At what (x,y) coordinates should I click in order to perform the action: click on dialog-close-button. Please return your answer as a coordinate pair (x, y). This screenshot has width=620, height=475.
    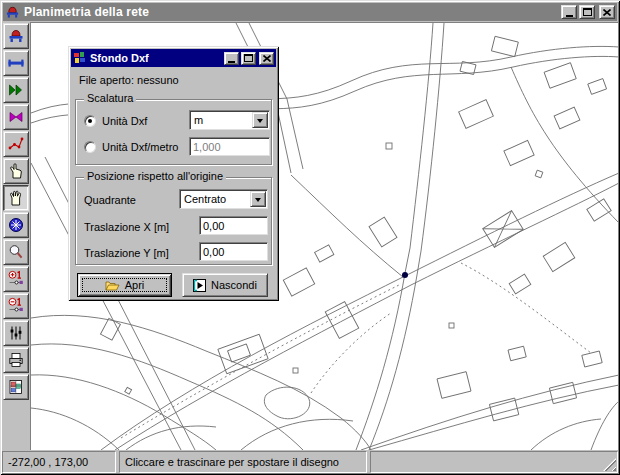
    Looking at the image, I should click on (266, 58).